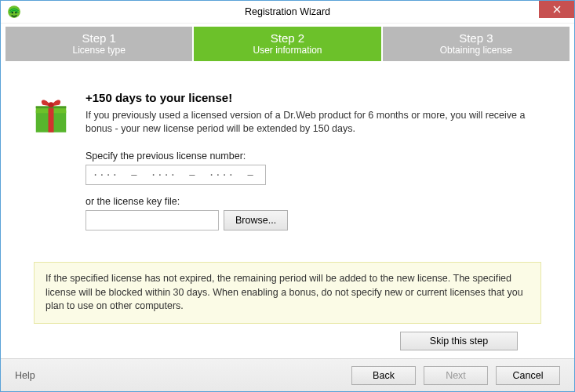 The width and height of the screenshot is (575, 392). What do you see at coordinates (99, 51) in the screenshot?
I see `step-subtitle: License type` at bounding box center [99, 51].